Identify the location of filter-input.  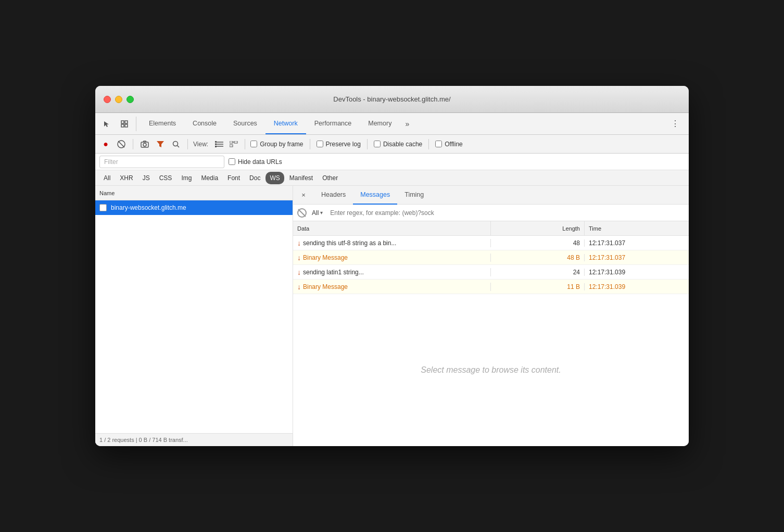
(162, 162).